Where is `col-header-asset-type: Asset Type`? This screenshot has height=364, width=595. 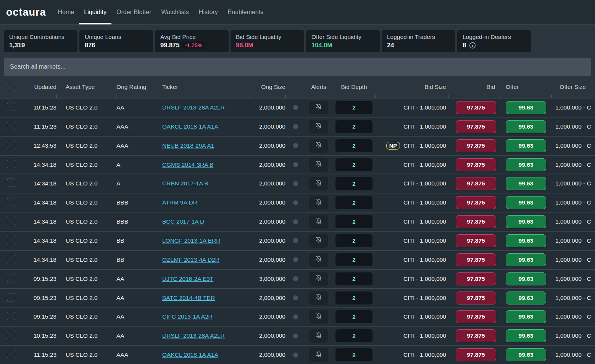
col-header-asset-type: Asset Type is located at coordinates (86, 87).